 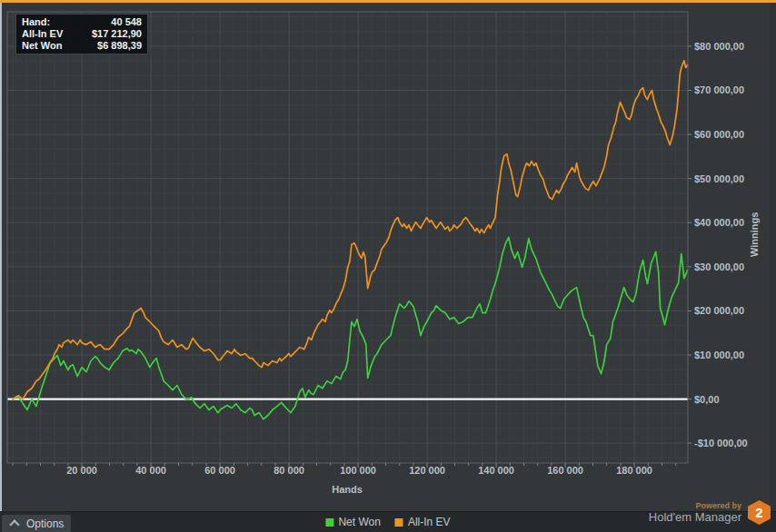 What do you see at coordinates (695, 517) in the screenshot?
I see `app-name-label: Hold'em Manager` at bounding box center [695, 517].